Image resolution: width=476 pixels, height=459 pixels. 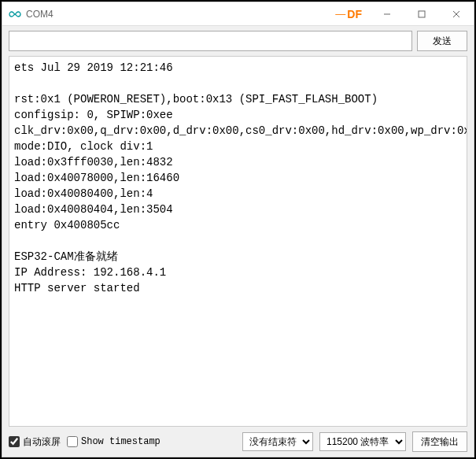 What do you see at coordinates (121, 442) in the screenshot?
I see `timestamp-label: Show timestamp` at bounding box center [121, 442].